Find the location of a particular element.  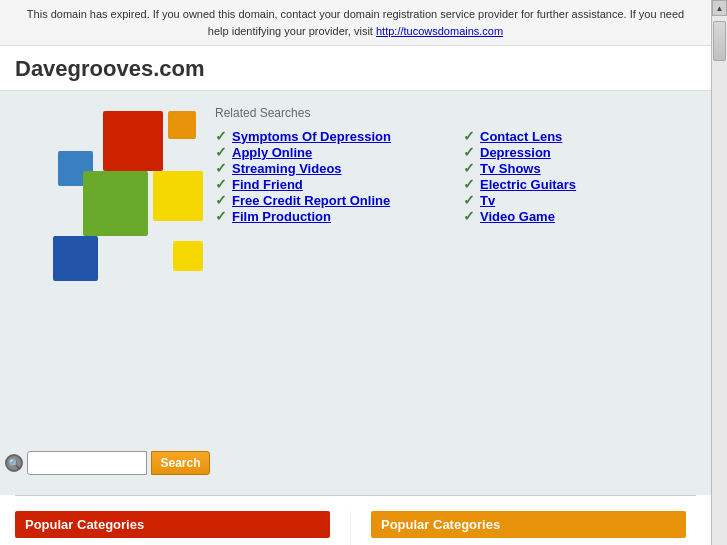

popular-header-right: Popular Categories is located at coordinates (528, 524).